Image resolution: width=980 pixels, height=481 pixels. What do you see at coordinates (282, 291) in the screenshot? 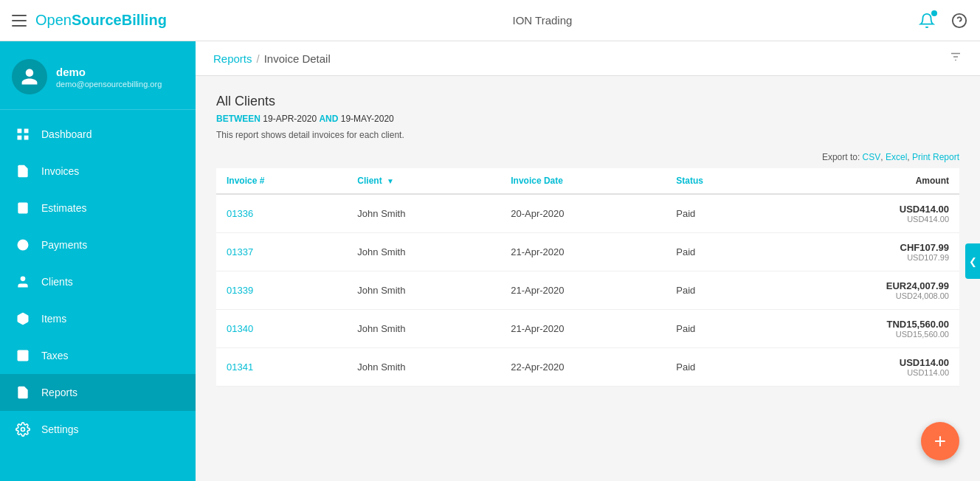
I see `invoice-number-cell: 01339` at bounding box center [282, 291].